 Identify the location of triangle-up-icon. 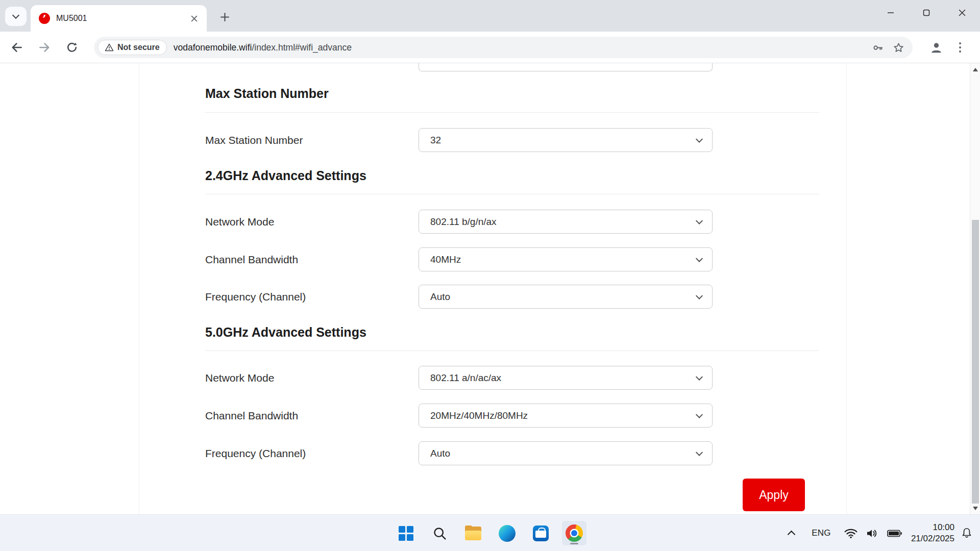
(975, 69).